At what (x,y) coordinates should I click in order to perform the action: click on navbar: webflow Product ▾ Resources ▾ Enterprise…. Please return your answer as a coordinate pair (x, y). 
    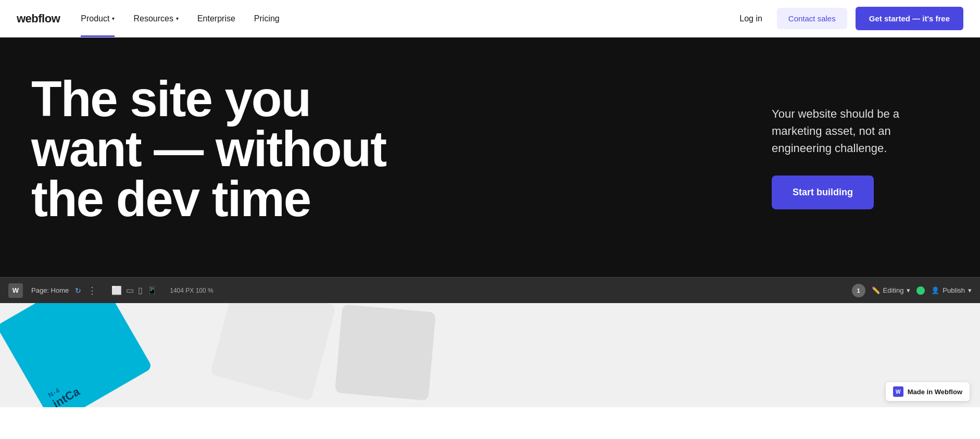
    Looking at the image, I should click on (490, 19).